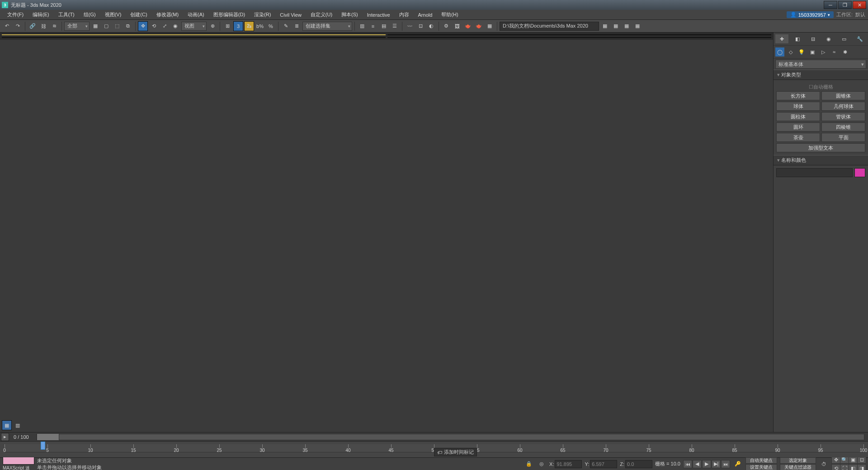 The image size is (868, 470). Describe the element at coordinates (43, 446) in the screenshot. I see `time-cursor` at that location.